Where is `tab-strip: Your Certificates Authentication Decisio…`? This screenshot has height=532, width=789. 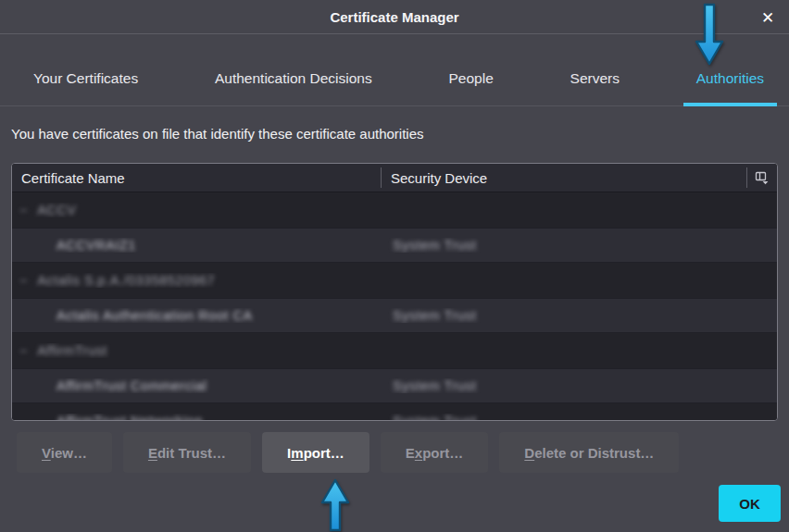
tab-strip: Your Certificates Authentication Decisio… is located at coordinates (394, 70).